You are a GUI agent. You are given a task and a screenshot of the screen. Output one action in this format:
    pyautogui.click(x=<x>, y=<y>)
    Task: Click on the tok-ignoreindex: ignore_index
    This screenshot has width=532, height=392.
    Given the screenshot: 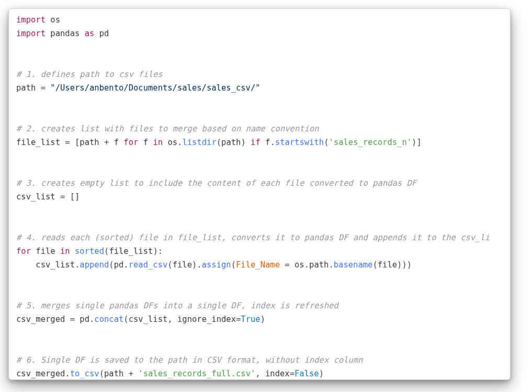 What is the action you would take?
    pyautogui.click(x=207, y=319)
    